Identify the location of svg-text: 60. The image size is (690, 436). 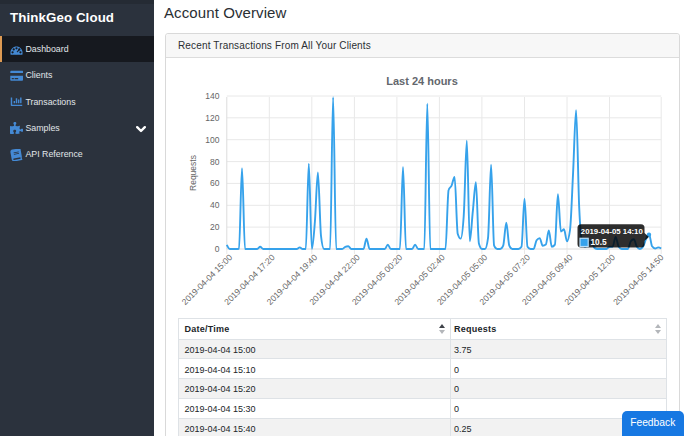
(215, 183).